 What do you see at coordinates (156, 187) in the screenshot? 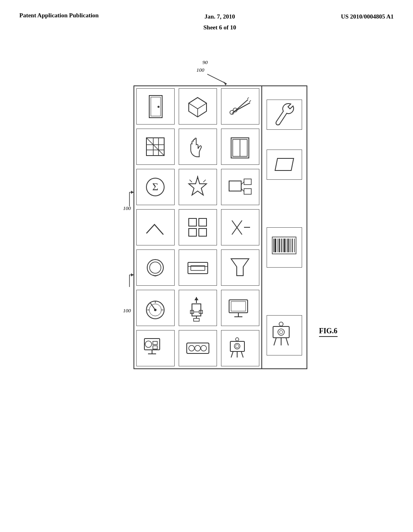
I see `grid-cell-3-1: Σ` at bounding box center [156, 187].